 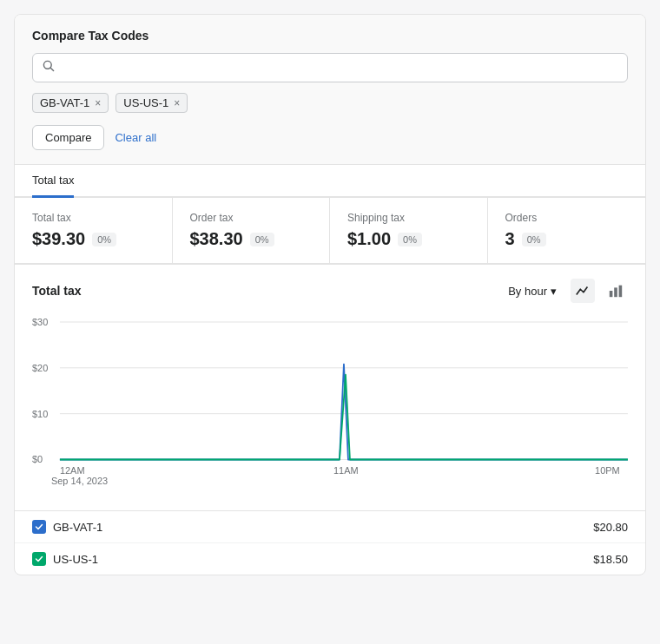 What do you see at coordinates (616, 291) in the screenshot?
I see `bar-chart-icon-button` at bounding box center [616, 291].